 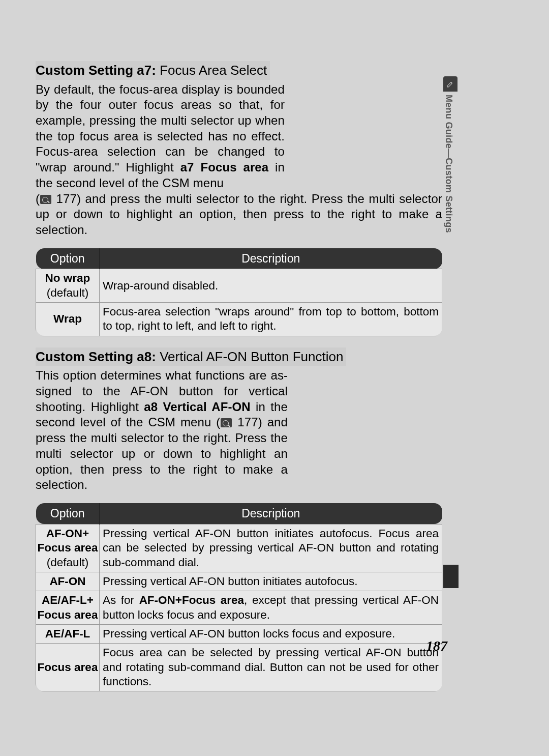 I want to click on page-number: 187, so click(x=437, y=646).